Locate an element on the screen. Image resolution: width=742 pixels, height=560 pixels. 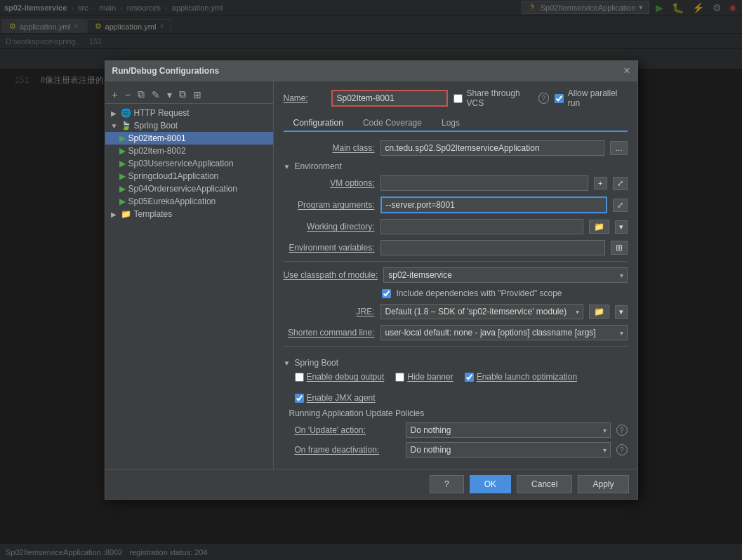
move-down-button: ▾ is located at coordinates (170, 95).